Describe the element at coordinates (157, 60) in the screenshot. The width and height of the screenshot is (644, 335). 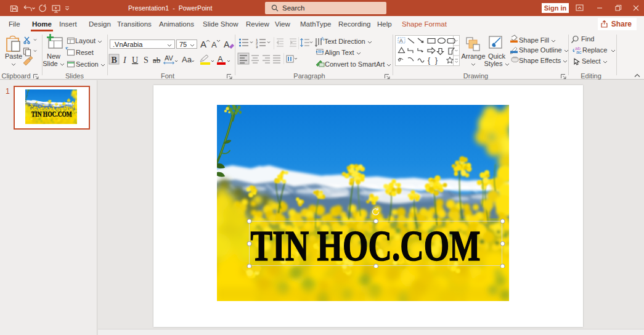
I see `svg-text: ab` at that location.